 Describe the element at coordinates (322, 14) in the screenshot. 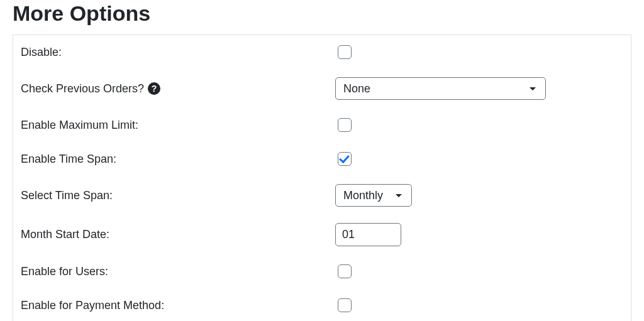

I see `section-title: More Options` at that location.